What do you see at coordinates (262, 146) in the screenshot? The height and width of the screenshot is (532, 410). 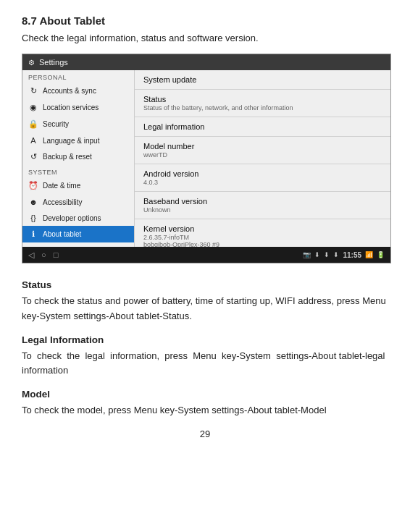 I see `model-title: Model number` at bounding box center [262, 146].